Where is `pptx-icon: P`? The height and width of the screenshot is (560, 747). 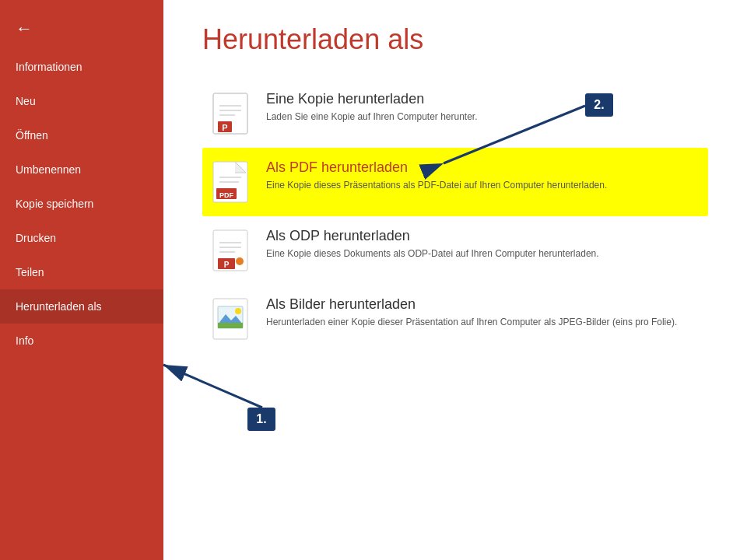
pptx-icon: P is located at coordinates (230, 114).